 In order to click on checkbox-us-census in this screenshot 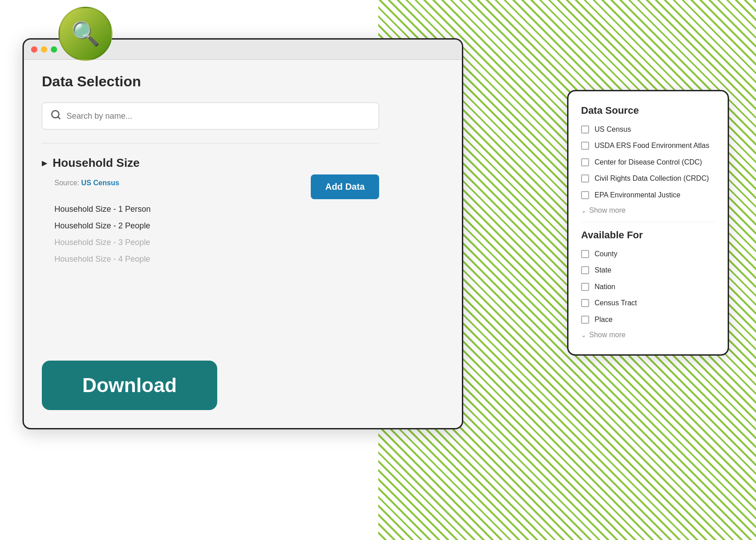, I will do `click(585, 129)`.